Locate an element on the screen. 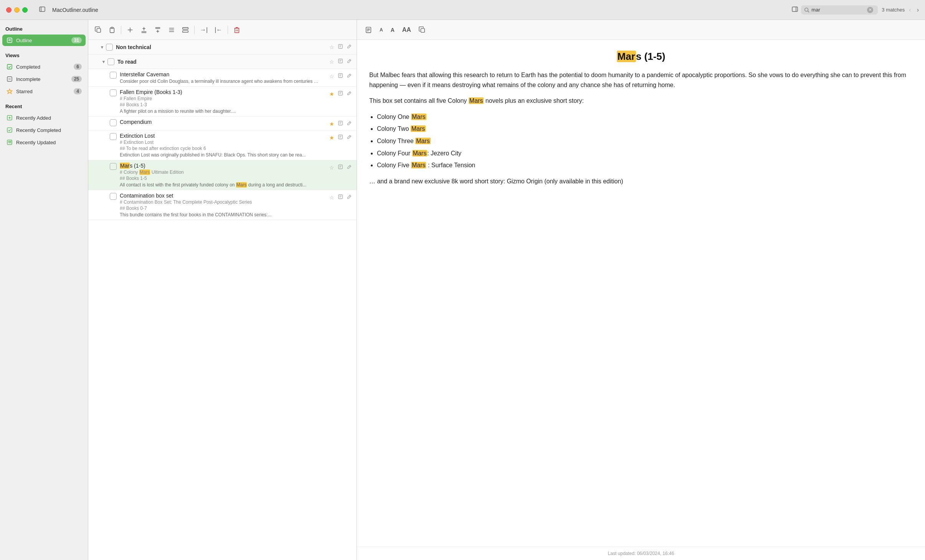  compendium-star-button: ★ is located at coordinates (332, 124).